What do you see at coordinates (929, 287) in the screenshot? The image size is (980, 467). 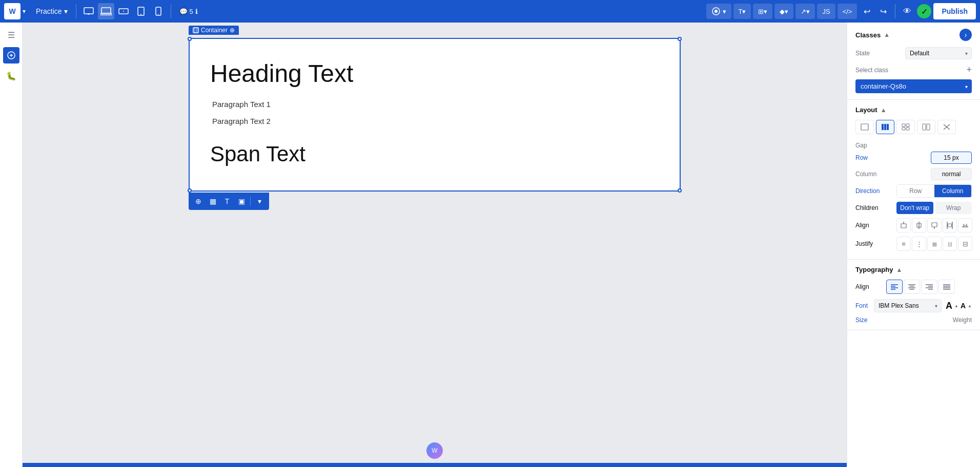 I see `typo-align-right` at bounding box center [929, 287].